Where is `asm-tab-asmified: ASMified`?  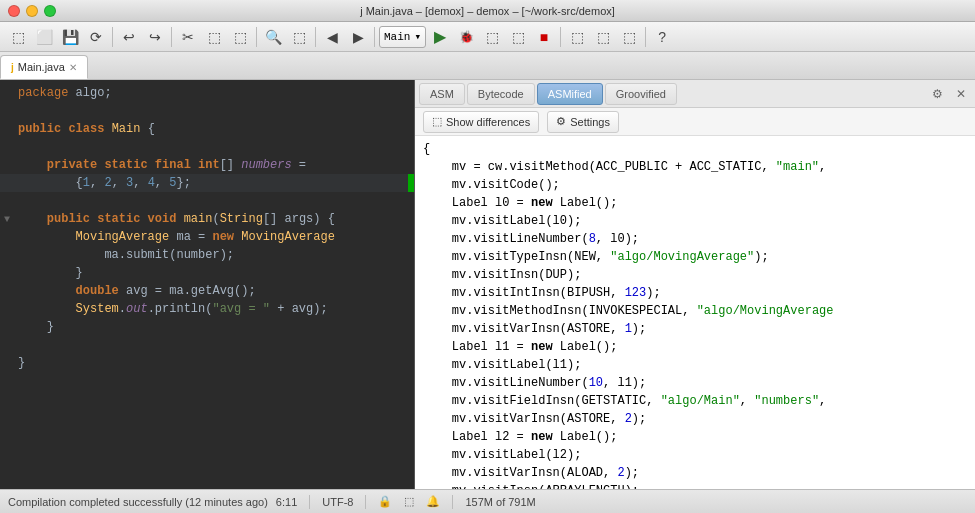
asm-tab-asmified: ASMified is located at coordinates (570, 94).